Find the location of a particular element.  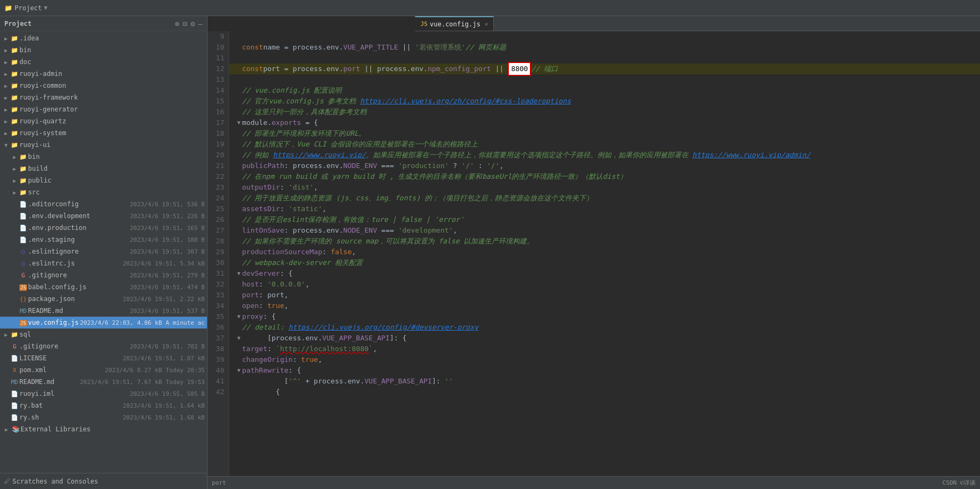

sidebar-item-gitignore-ui: G .gitignore 2023/4/6 19:51, 279 B is located at coordinates (103, 275).